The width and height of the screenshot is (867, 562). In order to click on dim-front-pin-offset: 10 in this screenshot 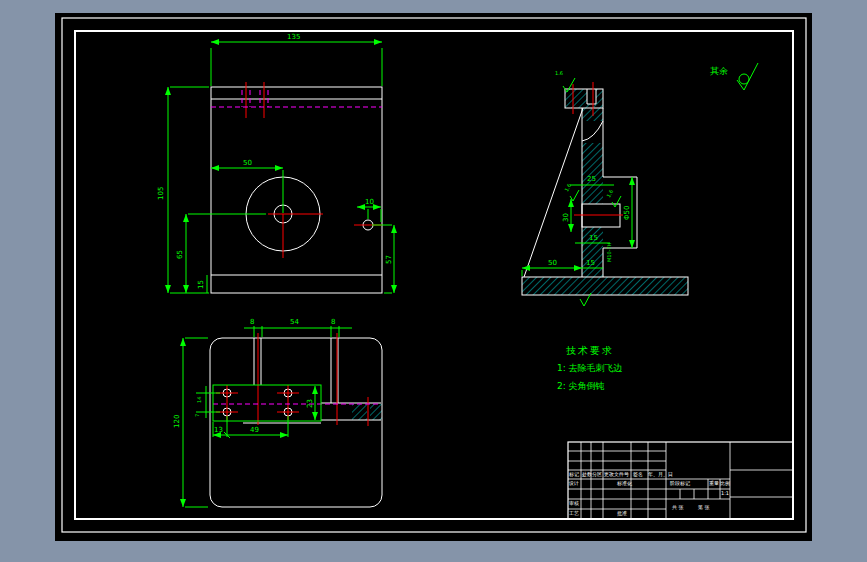, I will do `click(370, 202)`.